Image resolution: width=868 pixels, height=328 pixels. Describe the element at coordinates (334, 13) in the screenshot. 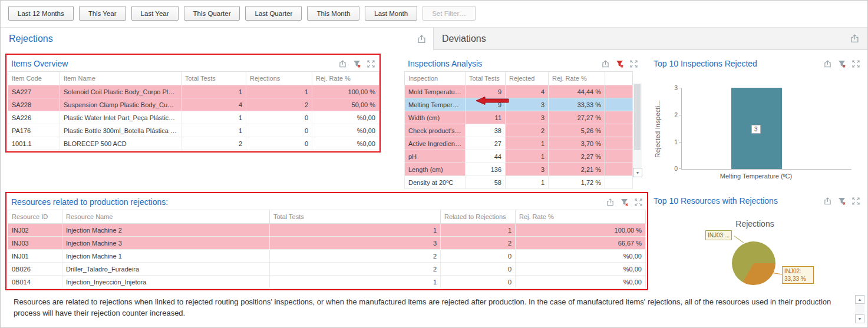

I see `filter-this-month-button: This Month` at that location.